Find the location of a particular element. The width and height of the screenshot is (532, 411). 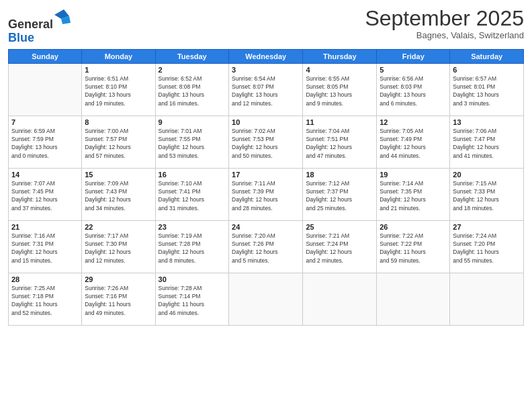

column-header-saturday: Saturday is located at coordinates (487, 56).